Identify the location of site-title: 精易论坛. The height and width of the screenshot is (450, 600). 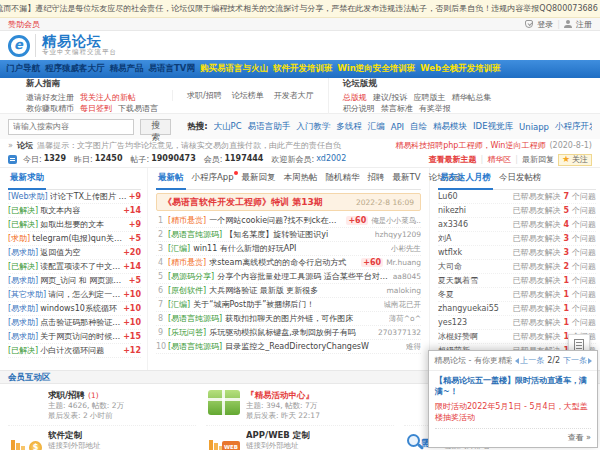
(80, 41).